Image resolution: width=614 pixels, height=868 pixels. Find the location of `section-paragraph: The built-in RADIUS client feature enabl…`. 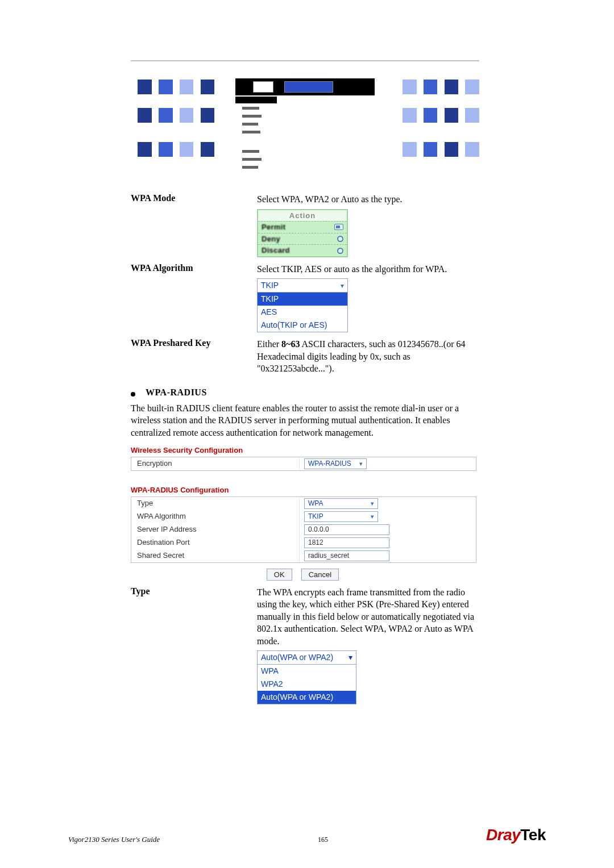

section-paragraph: The built-in RADIUS client feature enabl… is located at coordinates (302, 420).